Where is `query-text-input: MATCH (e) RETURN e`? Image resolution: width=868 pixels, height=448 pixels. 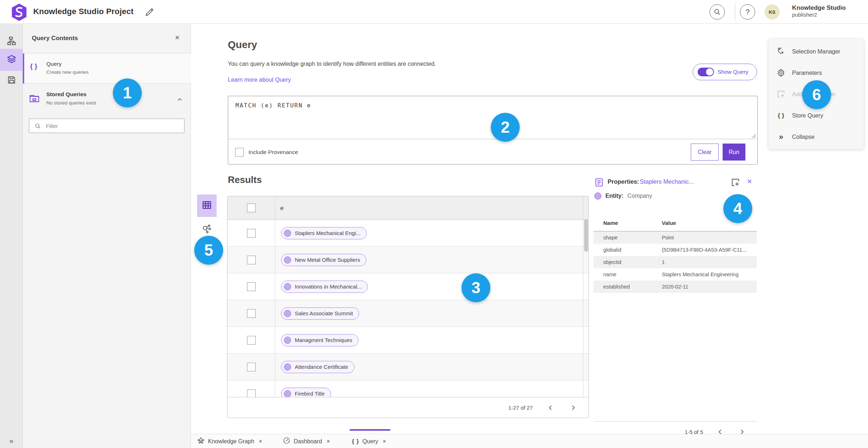
query-text-input: MATCH (e) RETURN e is located at coordinates (273, 106).